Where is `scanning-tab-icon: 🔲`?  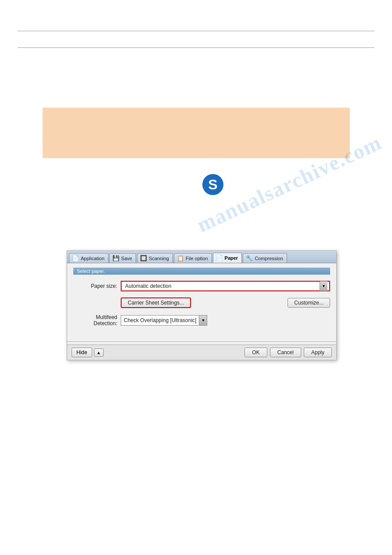 scanning-tab-icon: 🔲 is located at coordinates (144, 258).